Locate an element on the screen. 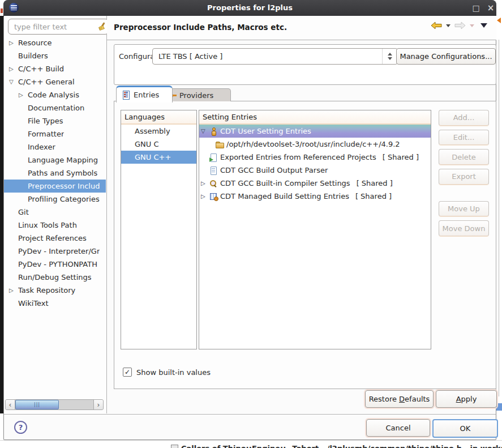  thumb-grip-icon: ||| is located at coordinates (37, 404).